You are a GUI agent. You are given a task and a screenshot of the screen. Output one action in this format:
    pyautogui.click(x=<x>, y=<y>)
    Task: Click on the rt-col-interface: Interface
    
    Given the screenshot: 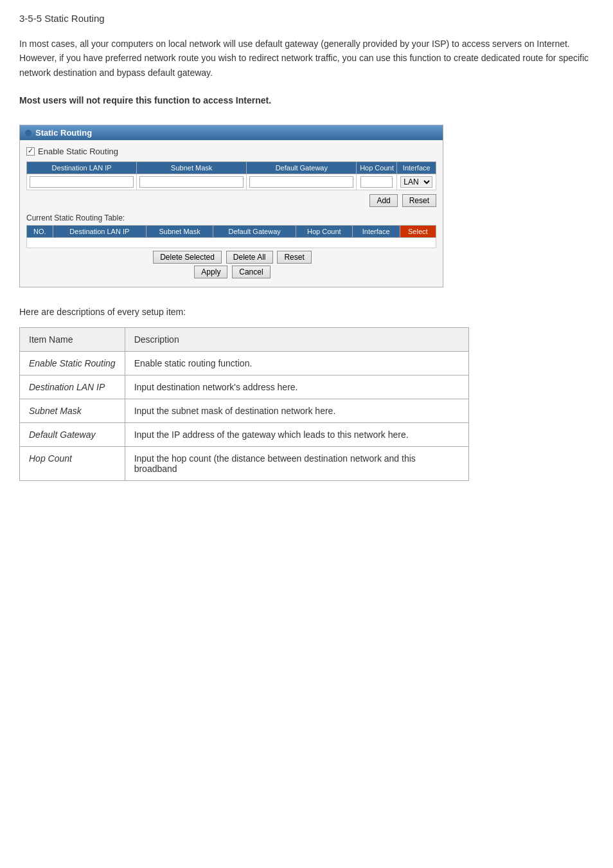 What is the action you would take?
    pyautogui.click(x=376, y=231)
    